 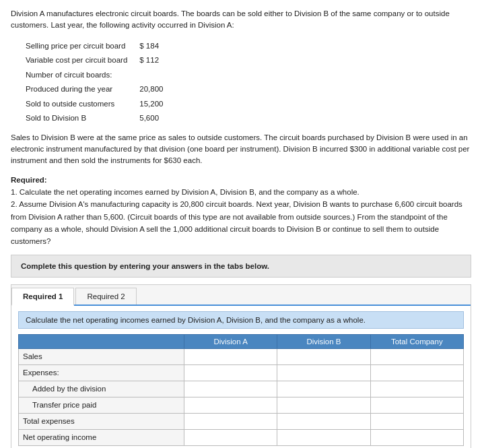 I want to click on data-value-cell, so click(x=149, y=75).